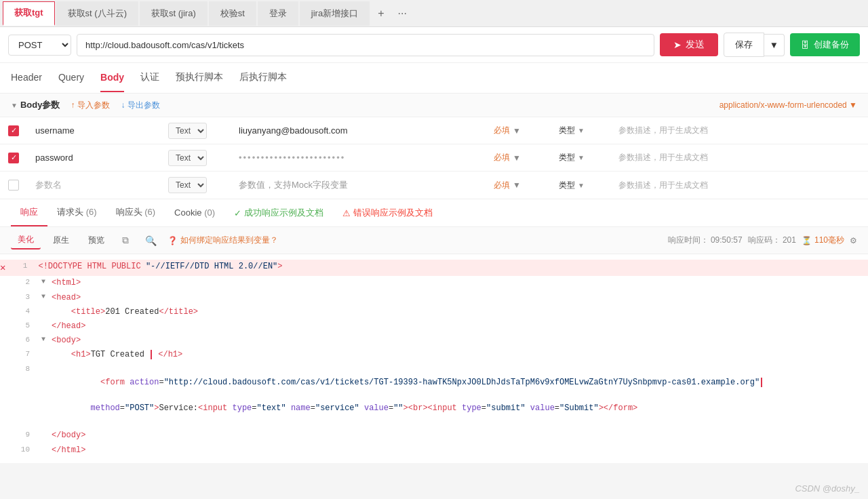  What do you see at coordinates (222, 240) in the screenshot?
I see `bind-variable-link: ❓ 如何绑定响应结果到变量？` at bounding box center [222, 240].